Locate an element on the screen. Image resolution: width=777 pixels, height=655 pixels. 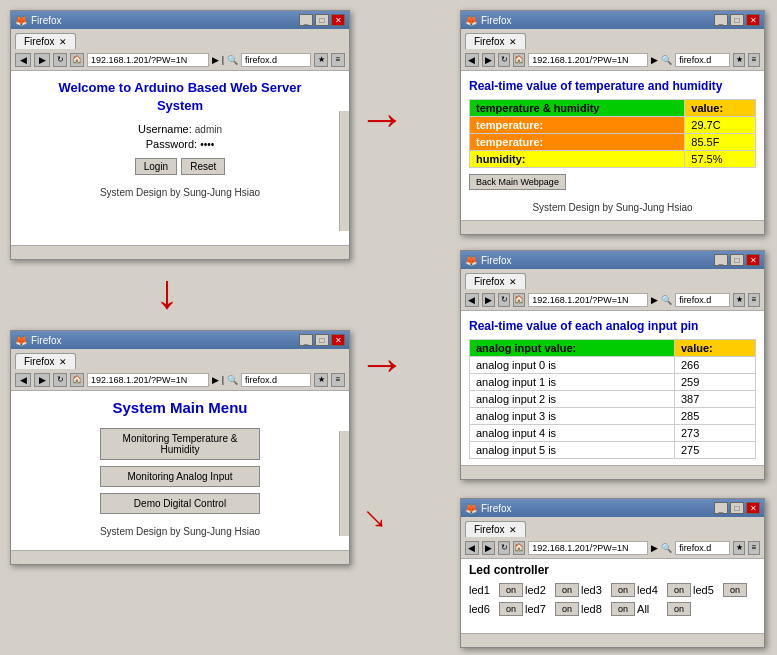
th-tab-close: ✕ is located at coordinates (513, 42).